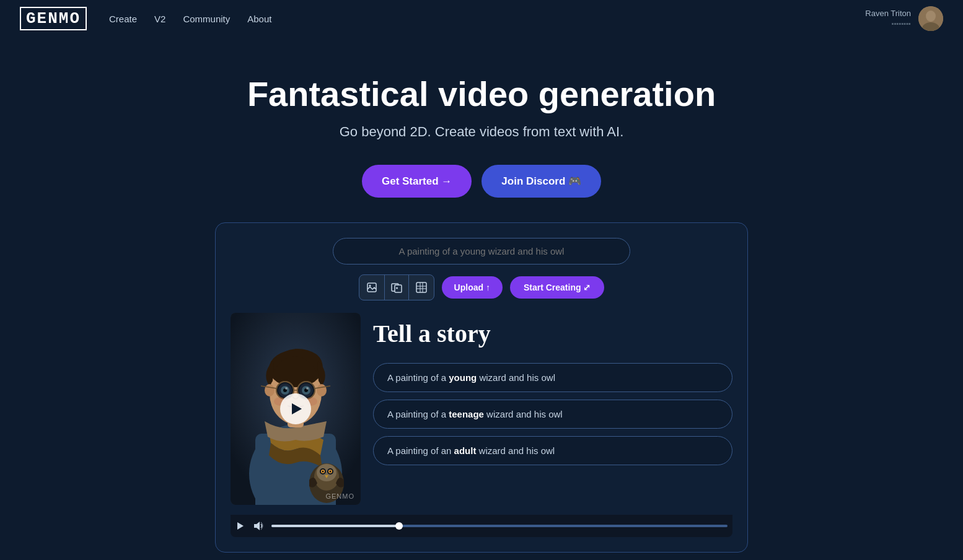 The height and width of the screenshot is (560, 963). What do you see at coordinates (297, 409) in the screenshot?
I see `play-triangle-icon` at bounding box center [297, 409].